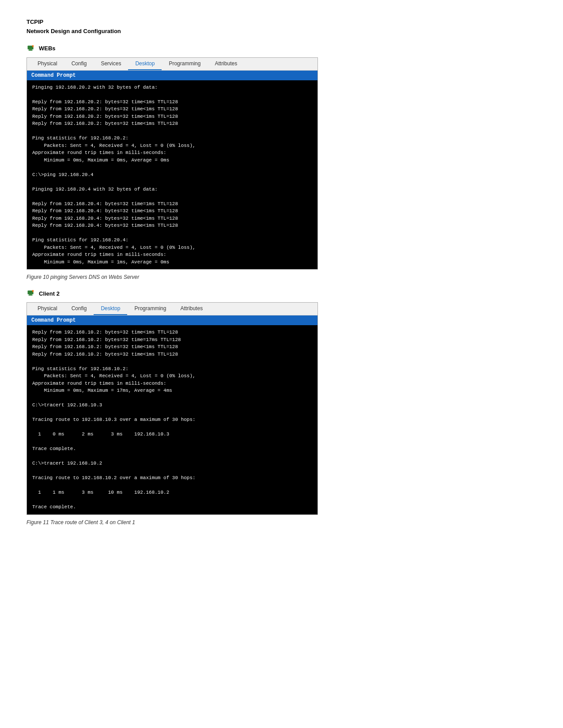 This screenshot has width=563, height=728. What do you see at coordinates (226, 64) in the screenshot?
I see `tab-attributes-1: Attributes` at bounding box center [226, 64].